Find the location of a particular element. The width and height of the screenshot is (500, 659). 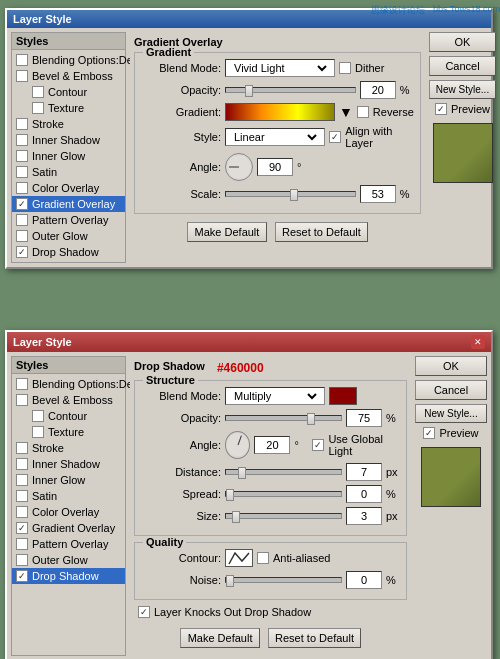

make-default-btn-1: Make Default is located at coordinates (227, 232).